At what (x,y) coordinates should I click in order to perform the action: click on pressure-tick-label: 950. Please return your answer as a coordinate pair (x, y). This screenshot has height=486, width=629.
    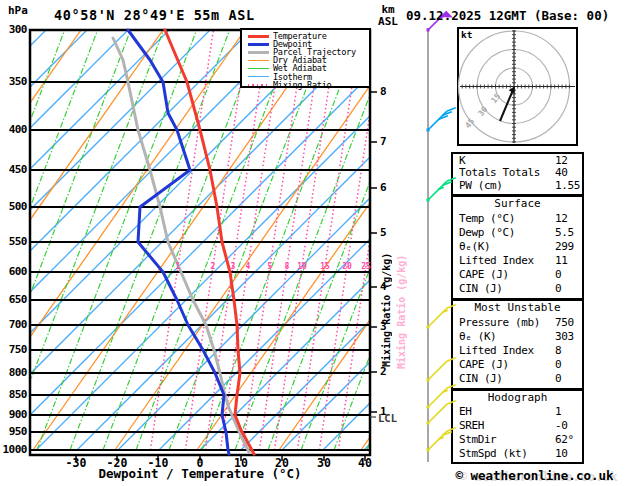
    Looking at the image, I should click on (14, 432).